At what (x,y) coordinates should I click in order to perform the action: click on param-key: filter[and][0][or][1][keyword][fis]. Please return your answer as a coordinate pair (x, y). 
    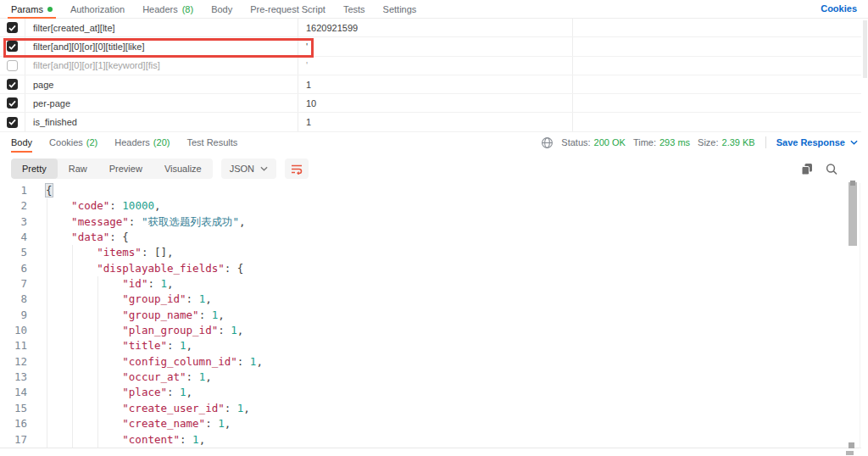
    Looking at the image, I should click on (162, 66).